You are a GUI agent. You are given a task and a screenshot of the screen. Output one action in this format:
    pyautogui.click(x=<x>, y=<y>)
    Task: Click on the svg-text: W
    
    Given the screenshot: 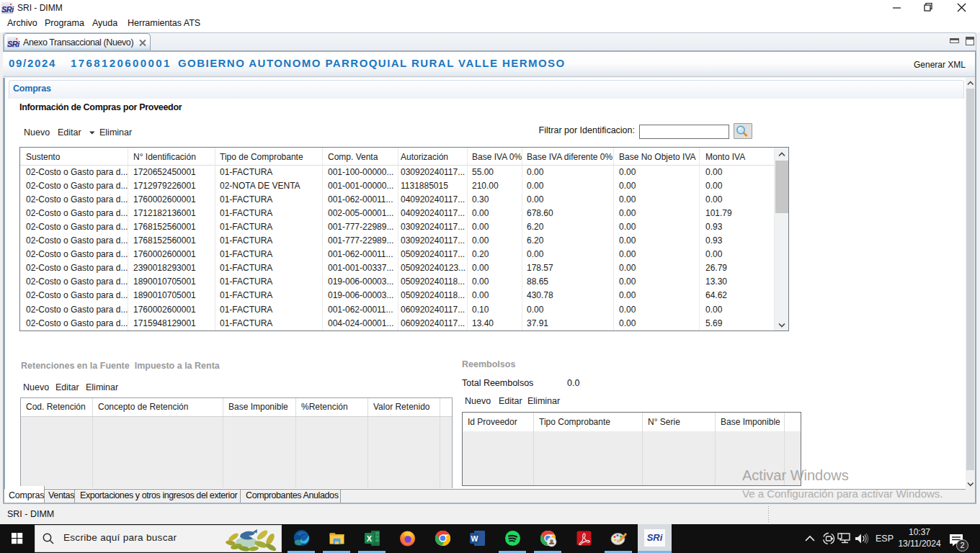 What is the action you would take?
    pyautogui.click(x=475, y=539)
    